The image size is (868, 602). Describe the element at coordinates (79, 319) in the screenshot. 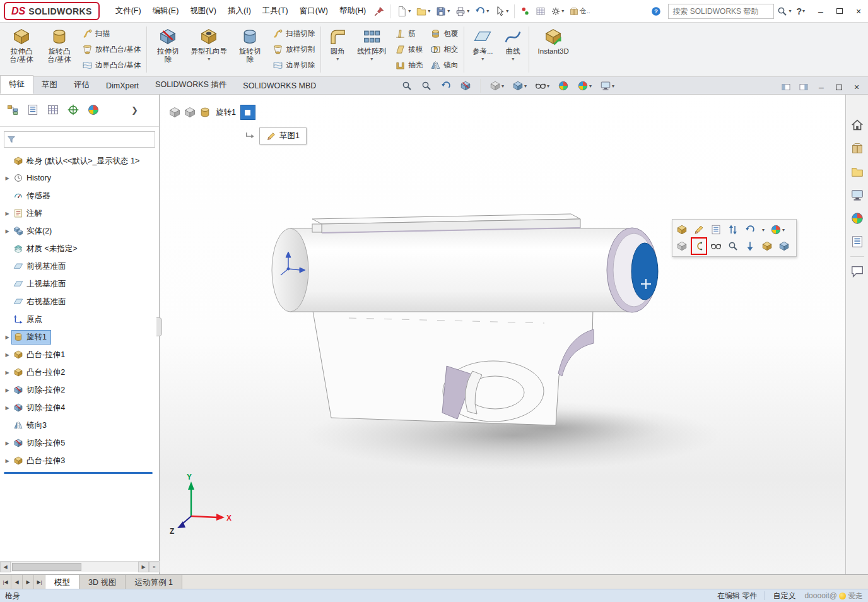

I see `tree-item-origin: 原点` at that location.